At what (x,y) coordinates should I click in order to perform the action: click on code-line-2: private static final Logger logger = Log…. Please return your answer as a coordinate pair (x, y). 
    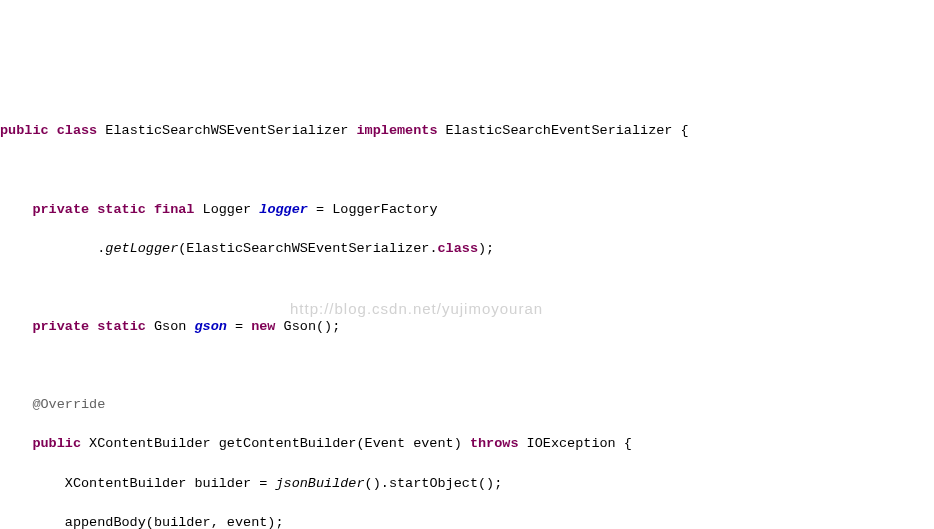
    Looking at the image, I should click on (467, 210).